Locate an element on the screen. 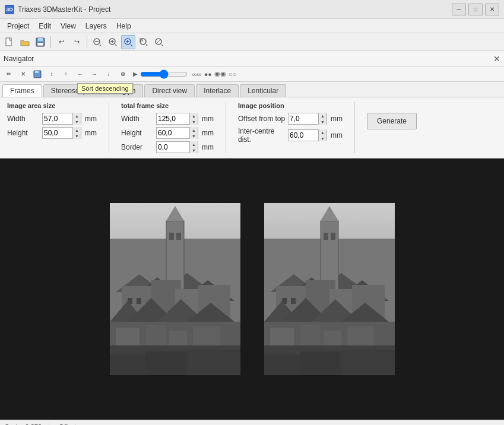 The width and height of the screenshot is (504, 425). image-area-height-row: Height ▲ ▼ mm is located at coordinates (52, 133).